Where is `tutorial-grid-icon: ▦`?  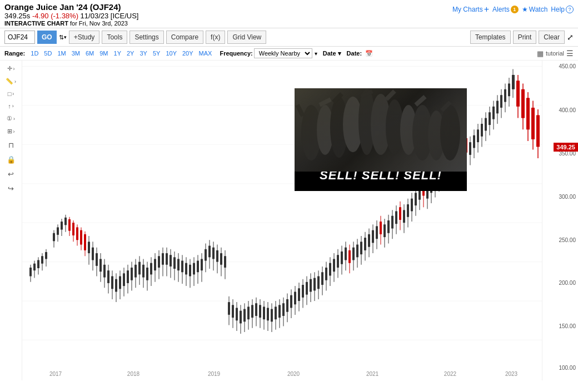
tutorial-grid-icon: ▦ is located at coordinates (540, 53).